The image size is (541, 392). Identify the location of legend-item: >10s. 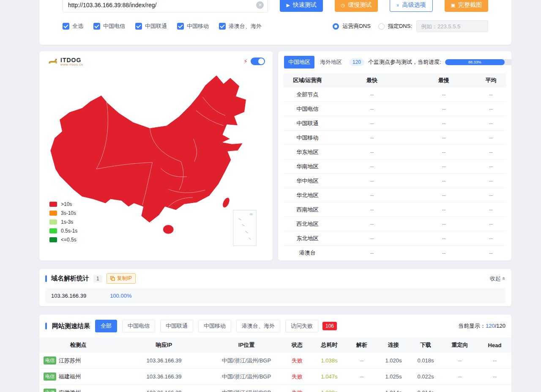
(63, 204).